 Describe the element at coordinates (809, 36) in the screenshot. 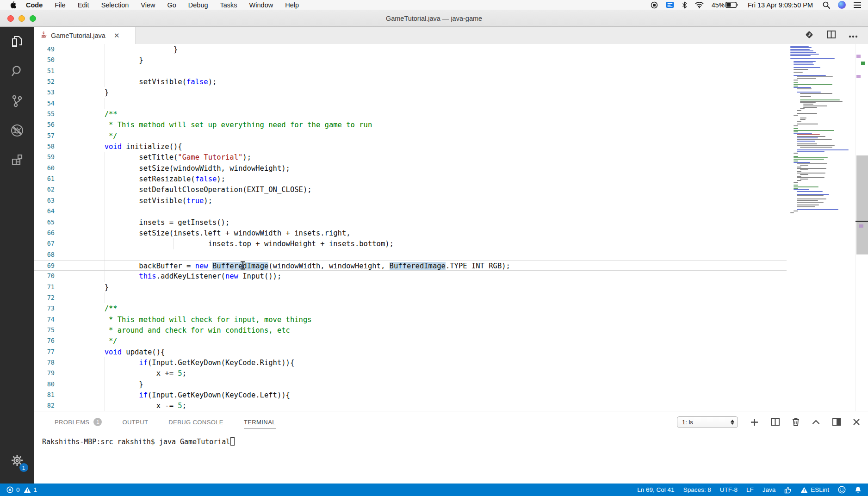

I see `open-changes-icon` at that location.